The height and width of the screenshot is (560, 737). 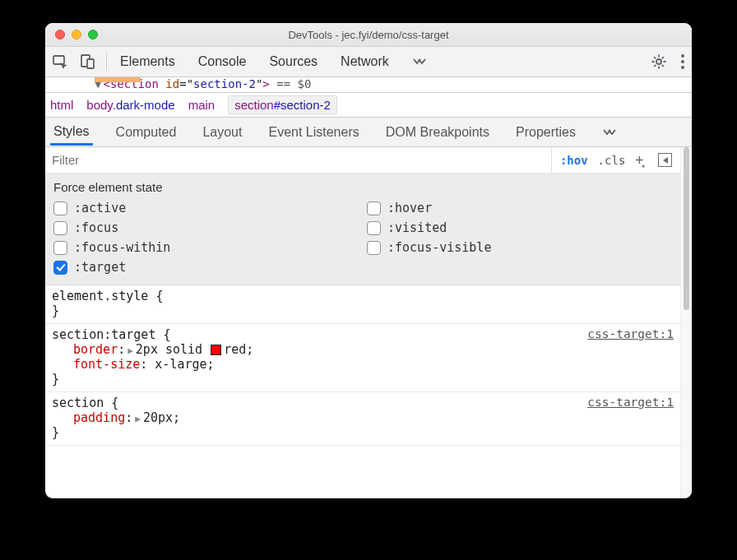 What do you see at coordinates (419, 62) in the screenshot?
I see `more-tabs-icon` at bounding box center [419, 62].